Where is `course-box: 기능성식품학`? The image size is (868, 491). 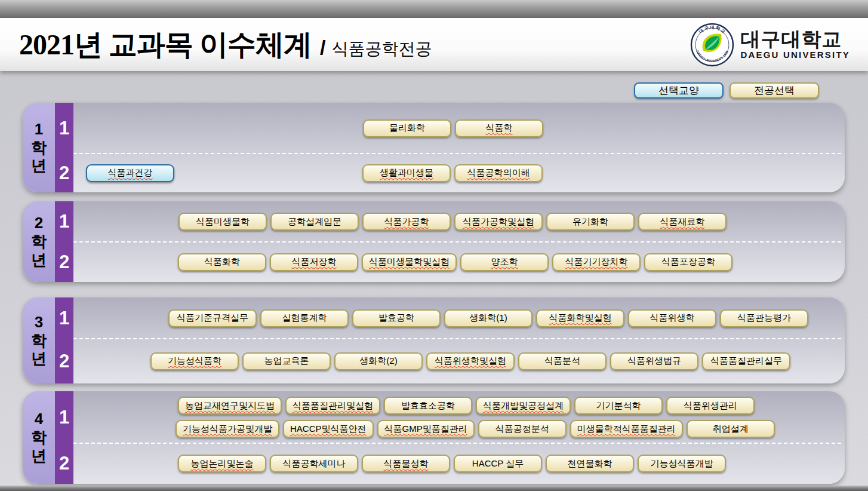
course-box: 기능성식품학 is located at coordinates (195, 361).